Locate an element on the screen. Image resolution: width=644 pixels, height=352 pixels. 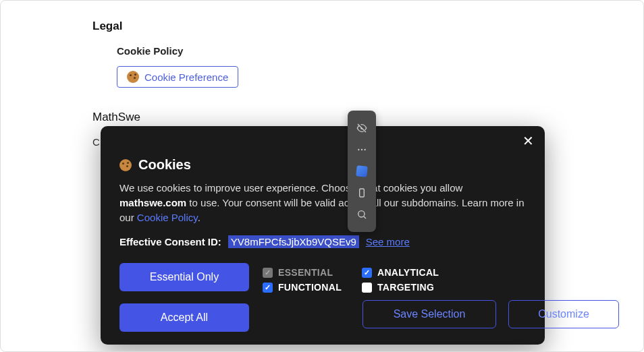
cookie-policy-heading: Cookie Policy is located at coordinates (380, 51).